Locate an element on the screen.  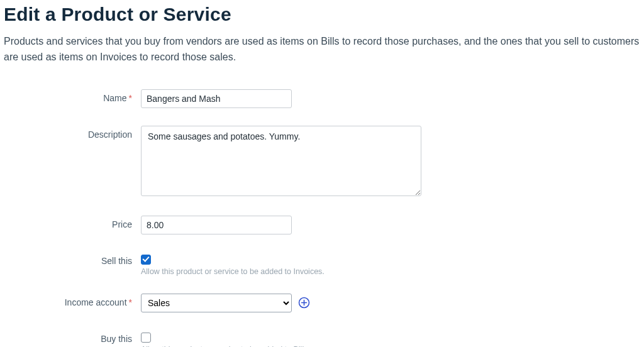
name-input is located at coordinates (216, 99).